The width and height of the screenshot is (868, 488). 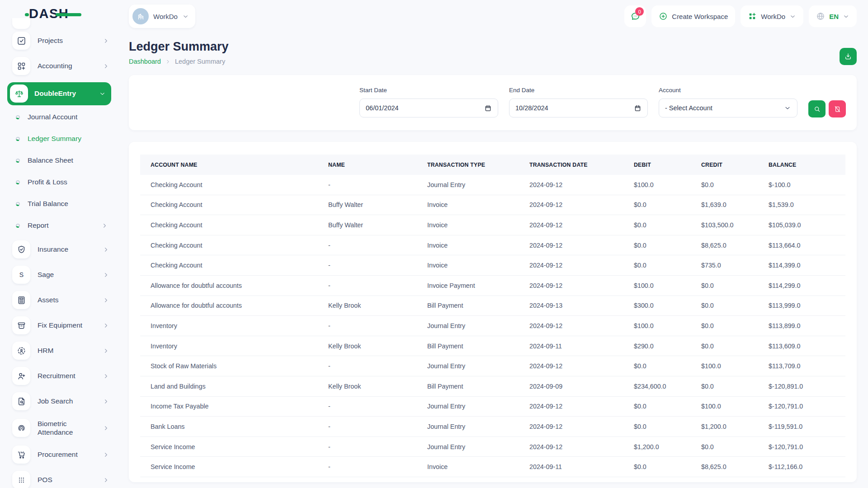 What do you see at coordinates (59, 260) in the screenshot?
I see `sidebar-items: ProjectsAccountingDoubleEntryJournal Acc…` at bounding box center [59, 260].